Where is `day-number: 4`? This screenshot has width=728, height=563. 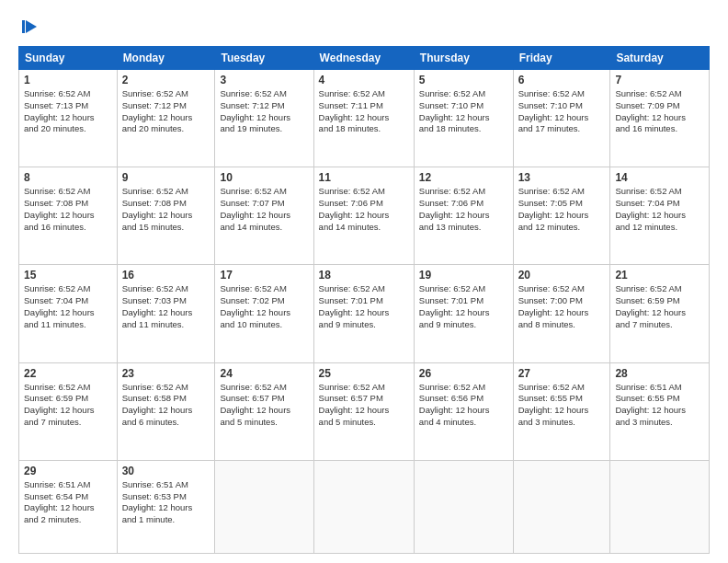 day-number: 4 is located at coordinates (364, 80).